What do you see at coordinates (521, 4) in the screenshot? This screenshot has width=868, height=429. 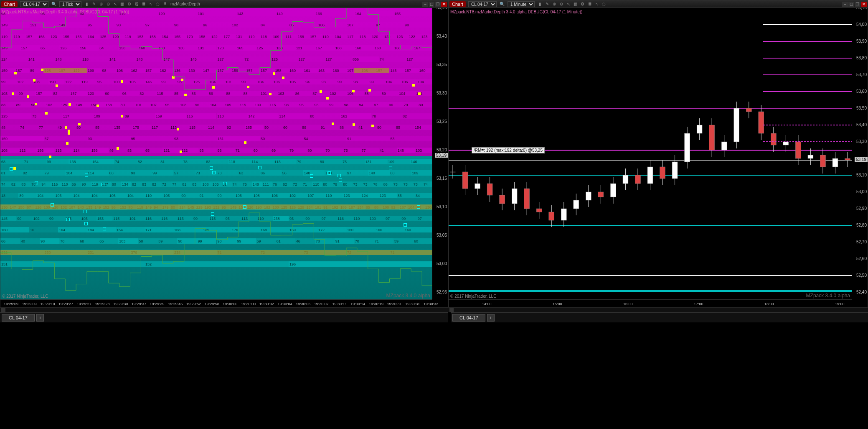 I see `interval-select: 1 Minute` at bounding box center [521, 4].